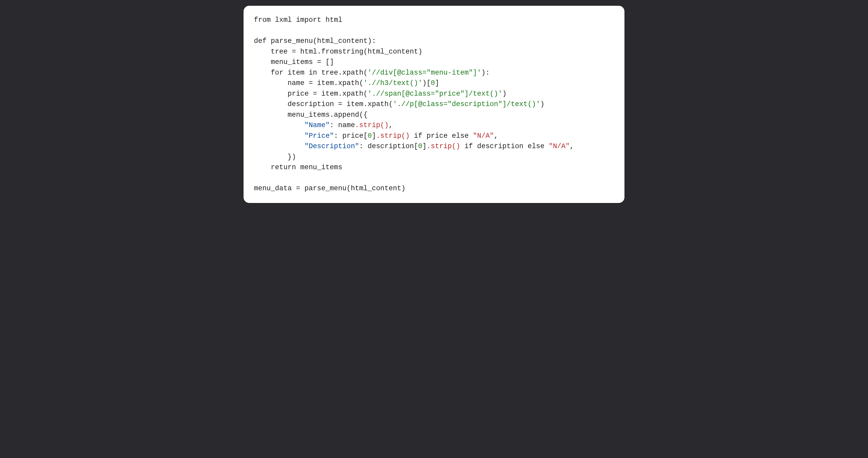  Describe the element at coordinates (283, 167) in the screenshot. I see `keyword-return: return` at that location.